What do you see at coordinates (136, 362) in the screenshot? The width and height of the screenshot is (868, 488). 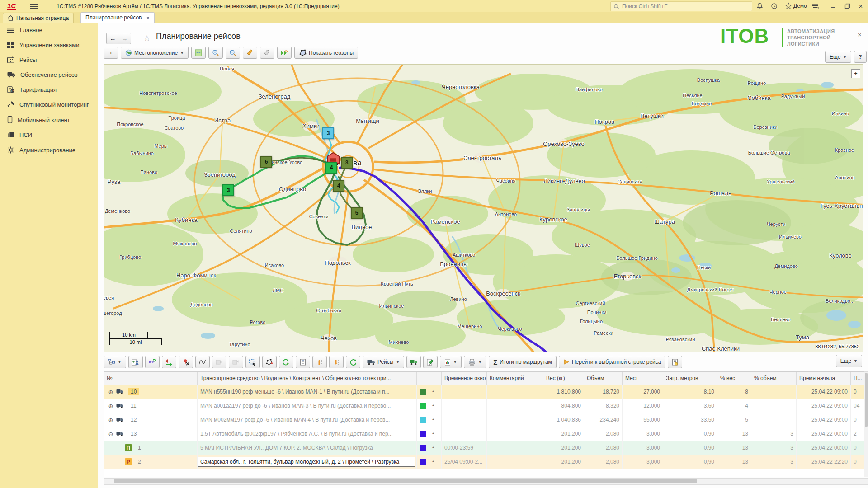 I see `assign-driver-button` at bounding box center [136, 362].